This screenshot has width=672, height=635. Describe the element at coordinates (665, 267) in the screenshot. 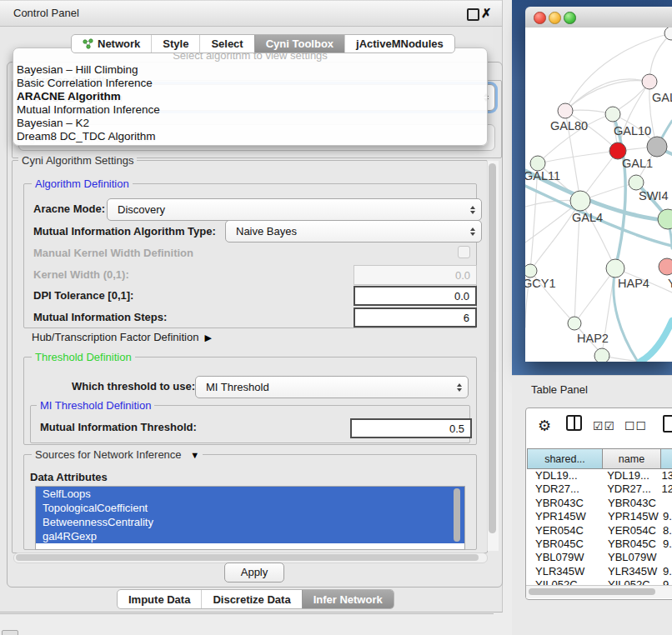

I see `network-node-y` at that location.